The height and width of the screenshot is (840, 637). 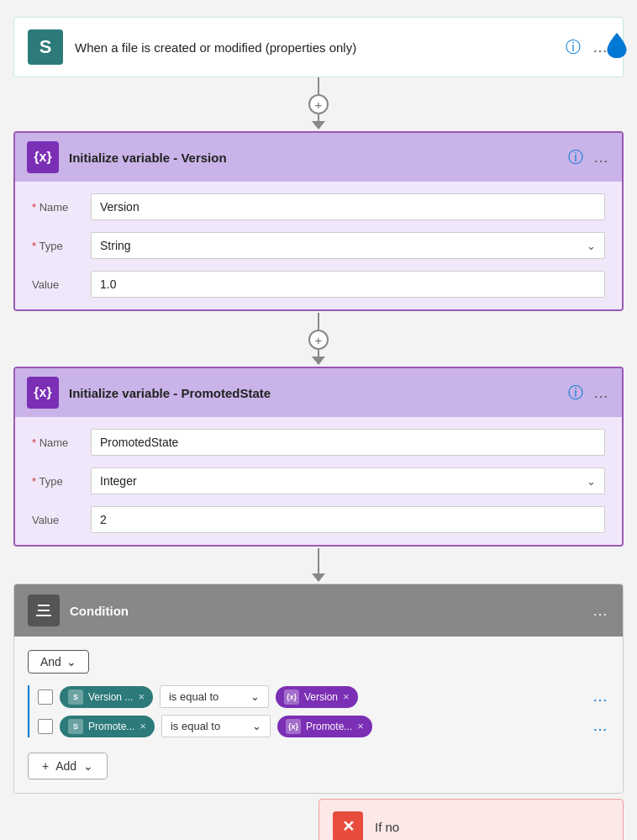 I want to click on var-promotedstate-name-row: Name PromotedState, so click(x=318, y=442).